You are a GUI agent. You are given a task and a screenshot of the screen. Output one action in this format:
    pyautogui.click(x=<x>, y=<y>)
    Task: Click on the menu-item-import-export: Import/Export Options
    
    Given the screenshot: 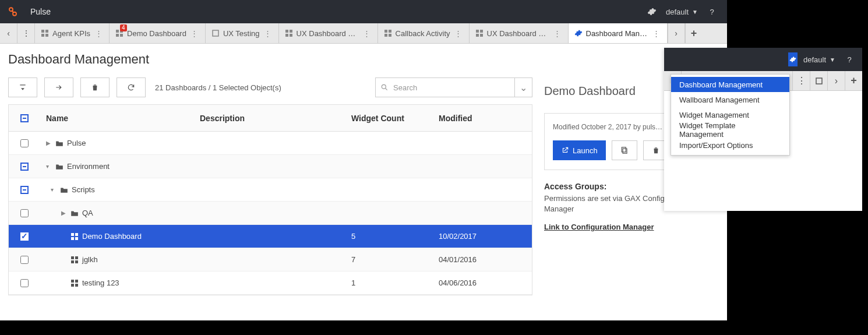 What is the action you would take?
    pyautogui.click(x=731, y=145)
    